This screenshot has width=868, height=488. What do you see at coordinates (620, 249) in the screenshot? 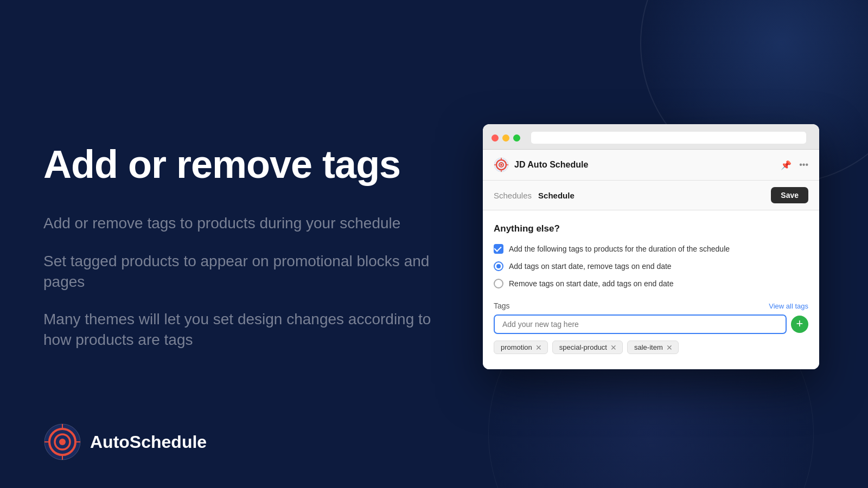
I see `option-label-1: Add the following tags to products for t…` at bounding box center [620, 249].